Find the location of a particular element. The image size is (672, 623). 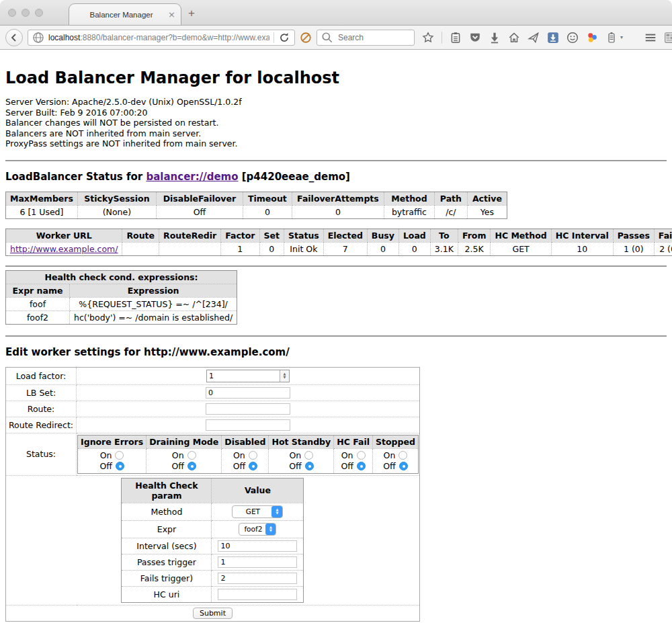

header-cell: Active is located at coordinates (487, 198).